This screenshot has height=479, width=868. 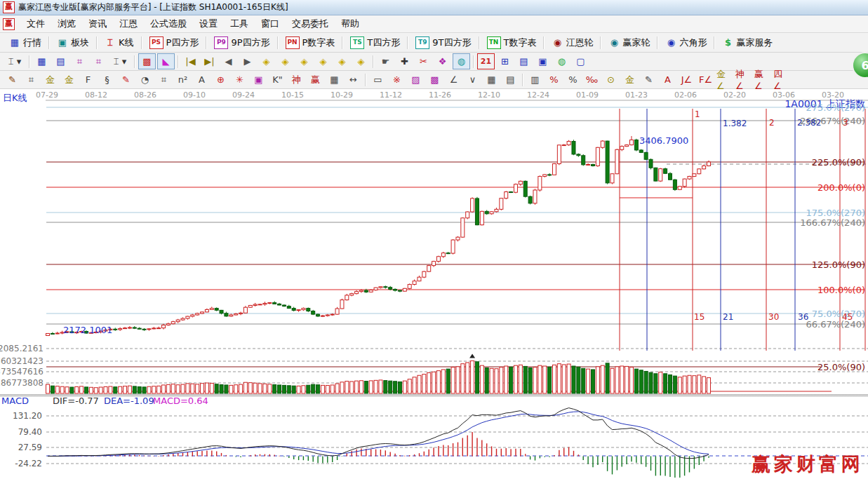 What do you see at coordinates (610, 80) in the screenshot?
I see `gold-circle-icon: ⊙` at bounding box center [610, 80].